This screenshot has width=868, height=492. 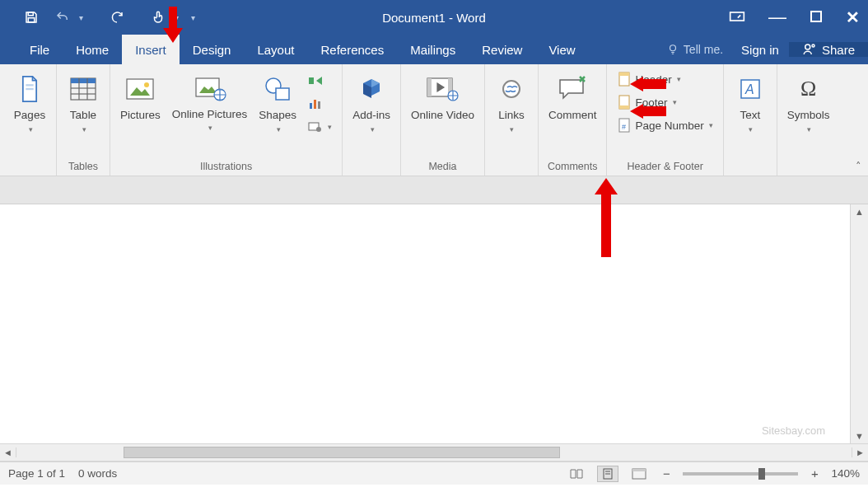 I want to click on chart-button, so click(x=320, y=104).